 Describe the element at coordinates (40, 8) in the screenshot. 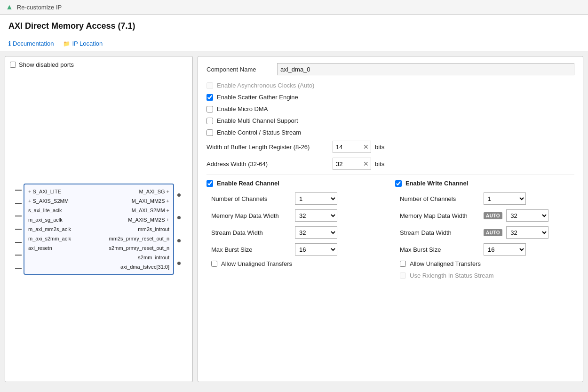

I see `app-title: Re-customize IP` at that location.